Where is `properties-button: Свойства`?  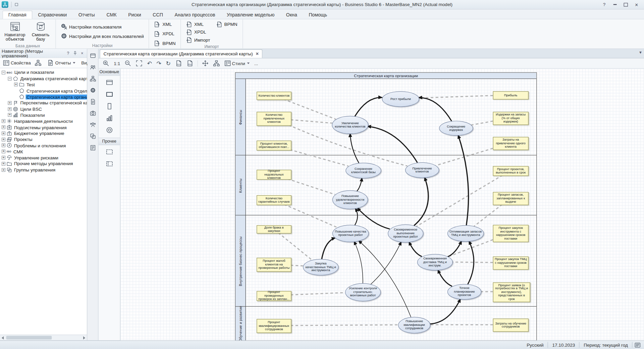
properties-button: Свойства is located at coordinates (17, 63).